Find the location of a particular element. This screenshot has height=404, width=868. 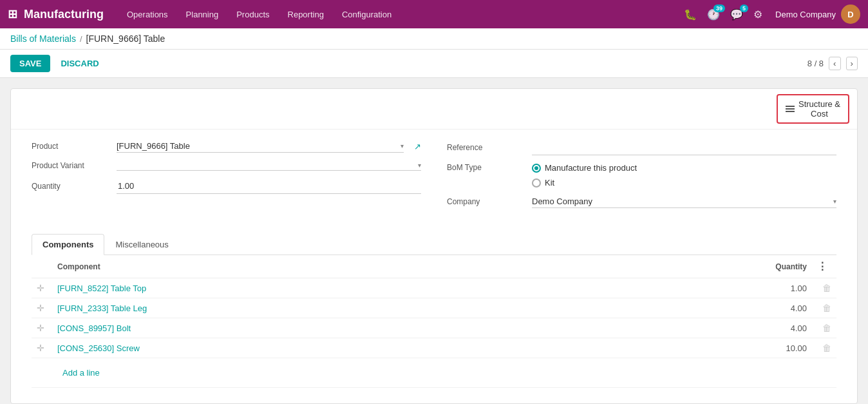

col-component: Component is located at coordinates (393, 267).